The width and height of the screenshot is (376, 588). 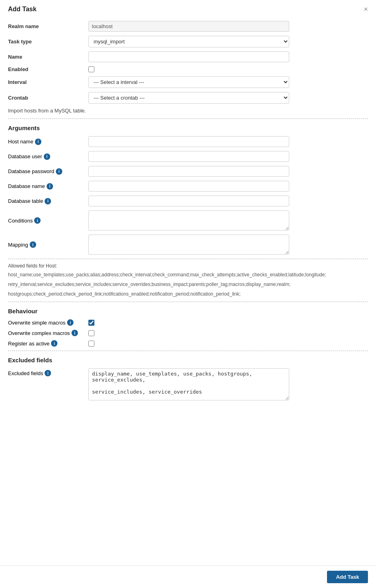 I want to click on allowed-fields-label: Allowed fields for Host:, so click(x=188, y=266).